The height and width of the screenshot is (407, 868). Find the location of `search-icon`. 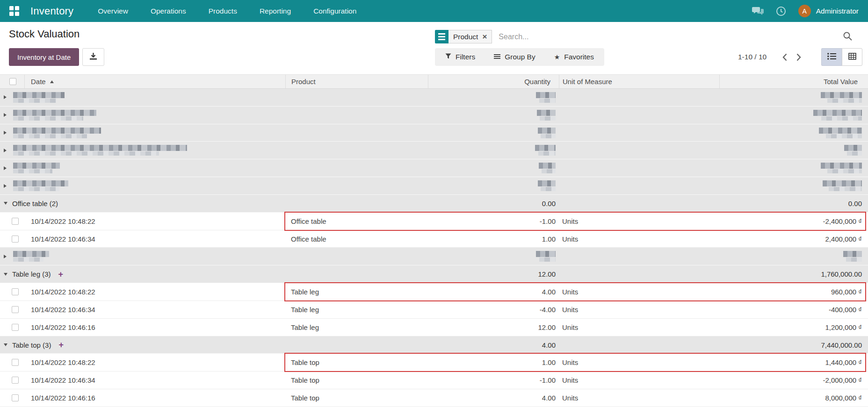

search-icon is located at coordinates (847, 37).